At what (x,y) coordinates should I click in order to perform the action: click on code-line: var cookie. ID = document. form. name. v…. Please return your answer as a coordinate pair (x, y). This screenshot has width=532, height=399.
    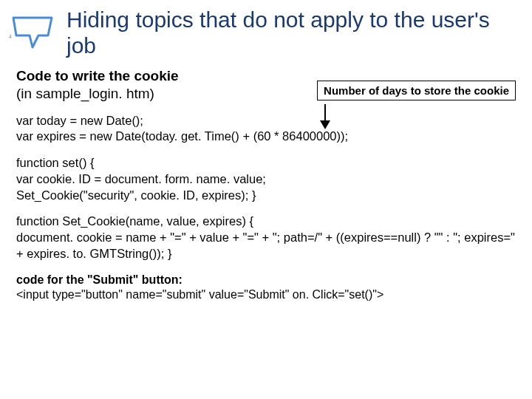
    Looking at the image, I should click on (266, 180).